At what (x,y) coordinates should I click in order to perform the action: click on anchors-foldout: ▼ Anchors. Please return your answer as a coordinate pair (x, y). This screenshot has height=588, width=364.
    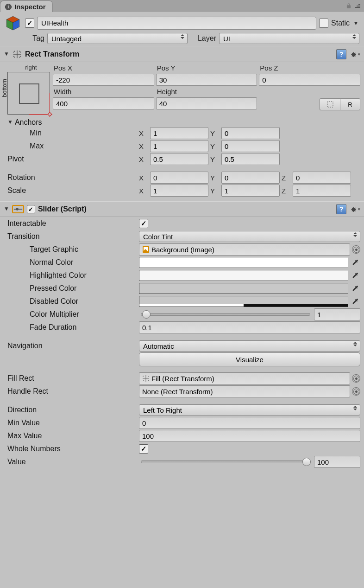
    Looking at the image, I should click on (184, 122).